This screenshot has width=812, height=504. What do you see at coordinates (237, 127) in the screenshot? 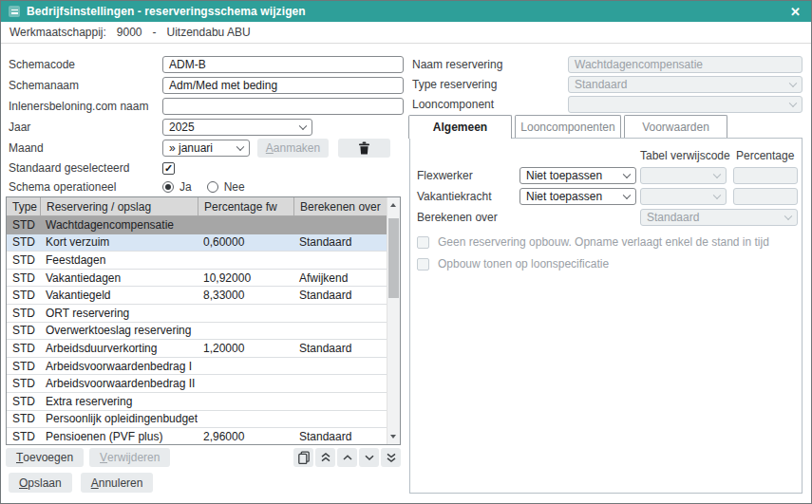
I see `jaar-select: 2025` at bounding box center [237, 127].